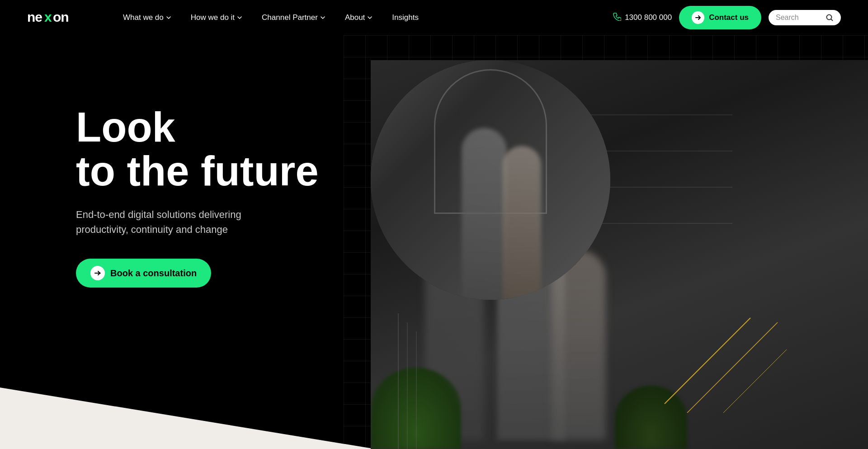 This screenshot has height=449, width=868. What do you see at coordinates (830, 18) in the screenshot?
I see `search-button` at bounding box center [830, 18].